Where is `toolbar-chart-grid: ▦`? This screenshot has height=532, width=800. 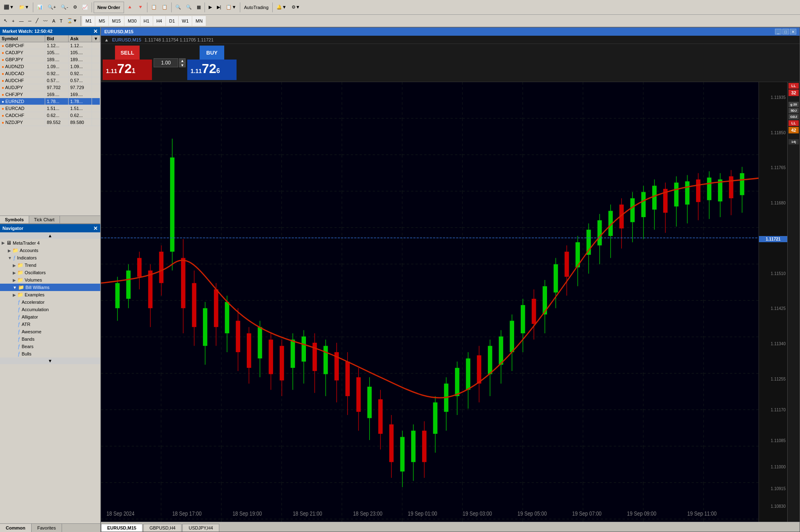
toolbar-chart-grid: ▦ is located at coordinates (199, 7).